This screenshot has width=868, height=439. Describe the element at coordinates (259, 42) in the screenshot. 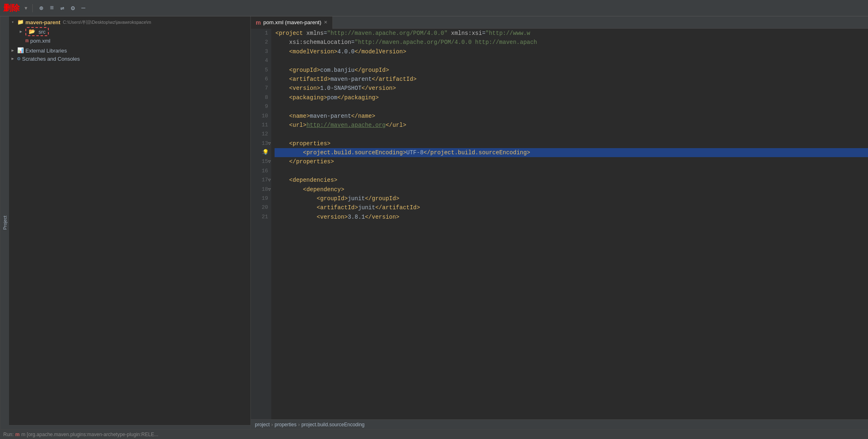

I see `line-num-2: 2` at that location.